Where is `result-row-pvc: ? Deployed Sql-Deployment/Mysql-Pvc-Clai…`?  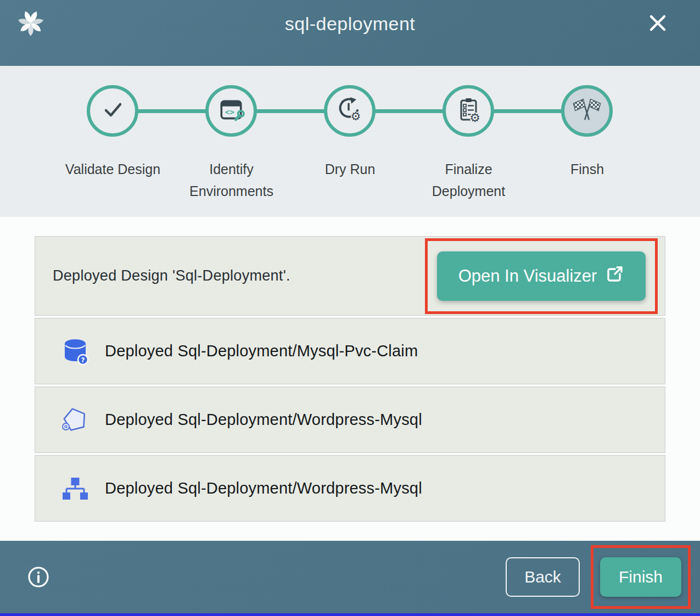
result-row-pvc: ? Deployed Sql-Deployment/Mysql-Pvc-Clai… is located at coordinates (350, 351).